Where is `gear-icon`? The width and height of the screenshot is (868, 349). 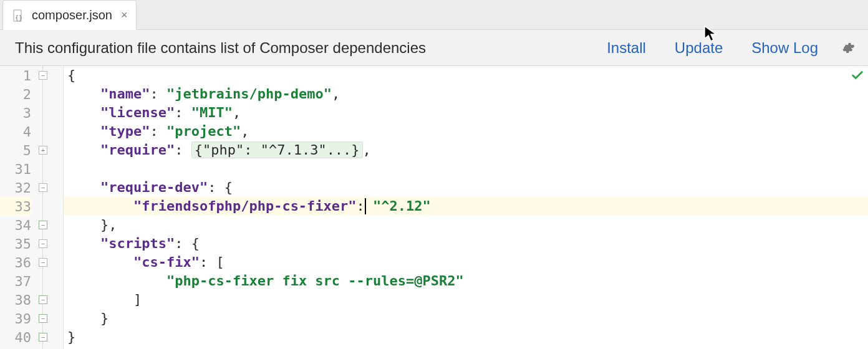
gear-icon is located at coordinates (848, 48).